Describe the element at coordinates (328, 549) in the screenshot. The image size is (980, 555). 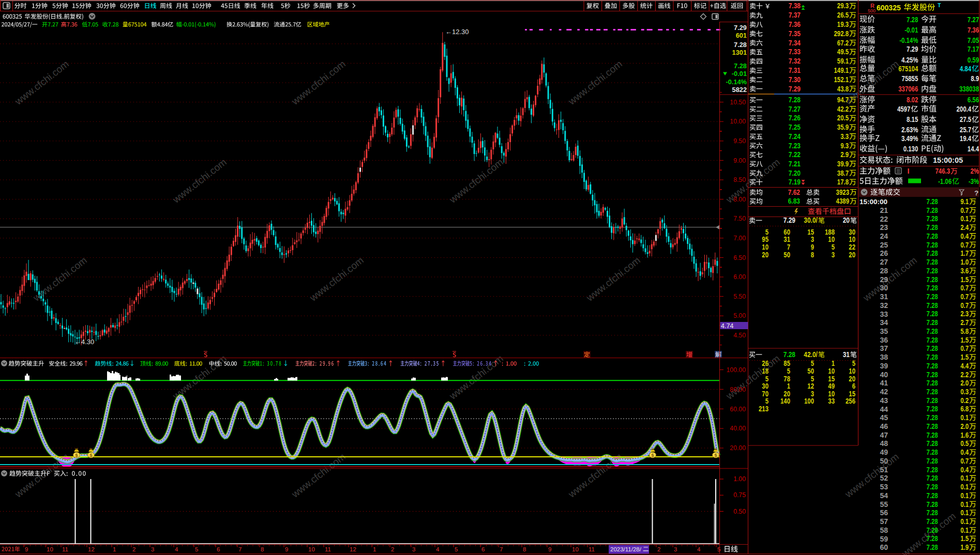
I see `svg-text: 11` at that location.